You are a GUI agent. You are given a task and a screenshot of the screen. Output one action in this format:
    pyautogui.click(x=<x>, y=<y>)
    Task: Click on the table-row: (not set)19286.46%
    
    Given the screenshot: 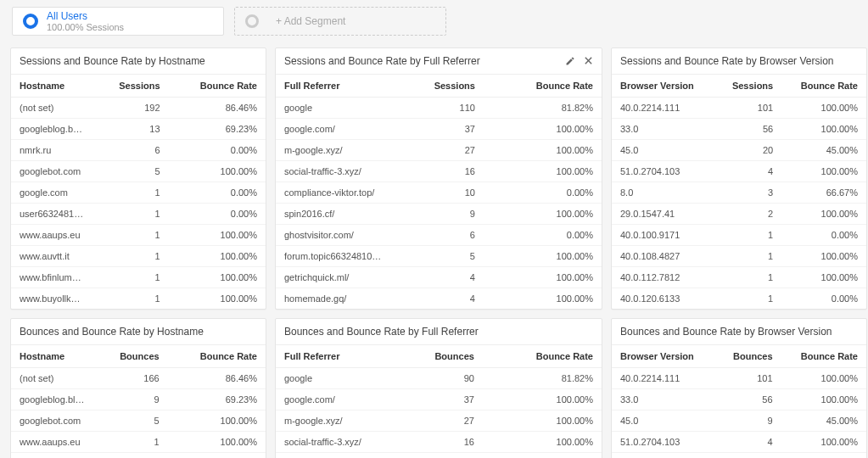 What is the action you would take?
    pyautogui.click(x=138, y=109)
    